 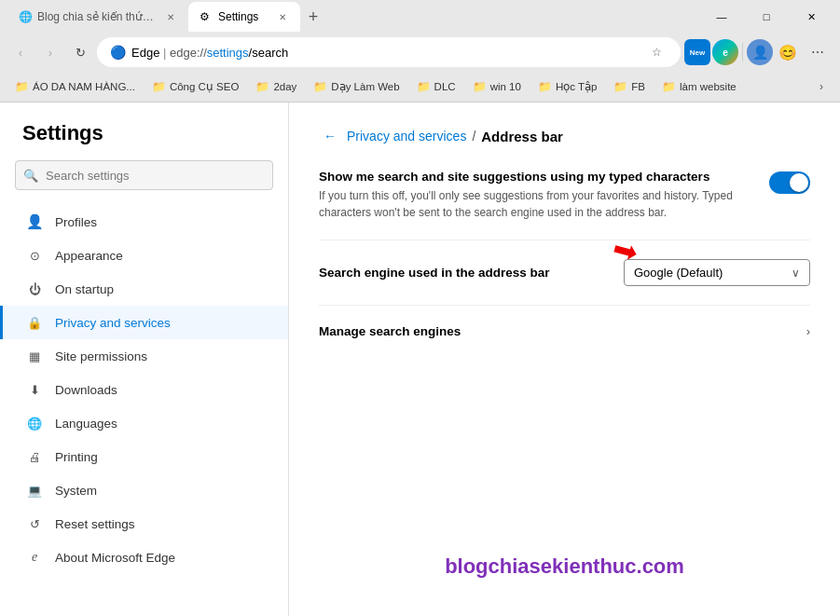 I want to click on manage-engines-label: Manage search engines, so click(x=390, y=332).